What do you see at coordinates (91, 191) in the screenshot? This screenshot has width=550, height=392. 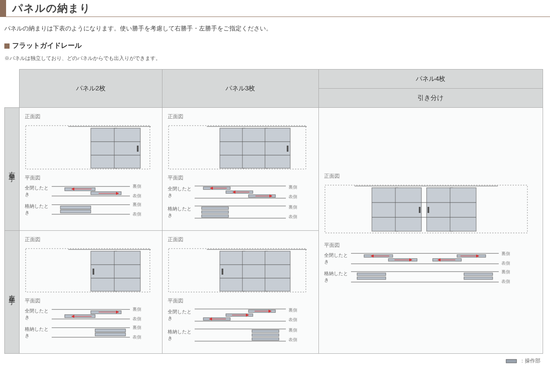 I see `plan-closed-p2r` at bounding box center [91, 191].